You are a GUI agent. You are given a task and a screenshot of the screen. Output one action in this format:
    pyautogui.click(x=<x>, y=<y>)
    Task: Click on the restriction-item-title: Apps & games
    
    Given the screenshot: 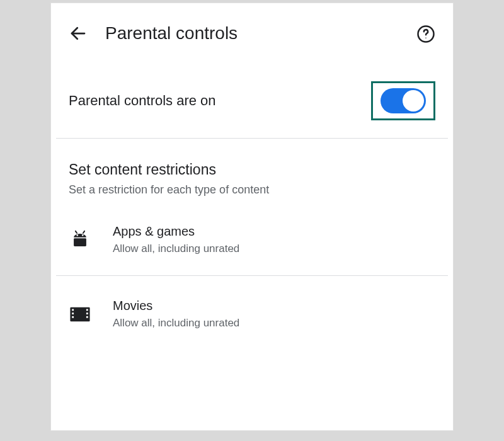 What is the action you would take?
    pyautogui.click(x=176, y=232)
    